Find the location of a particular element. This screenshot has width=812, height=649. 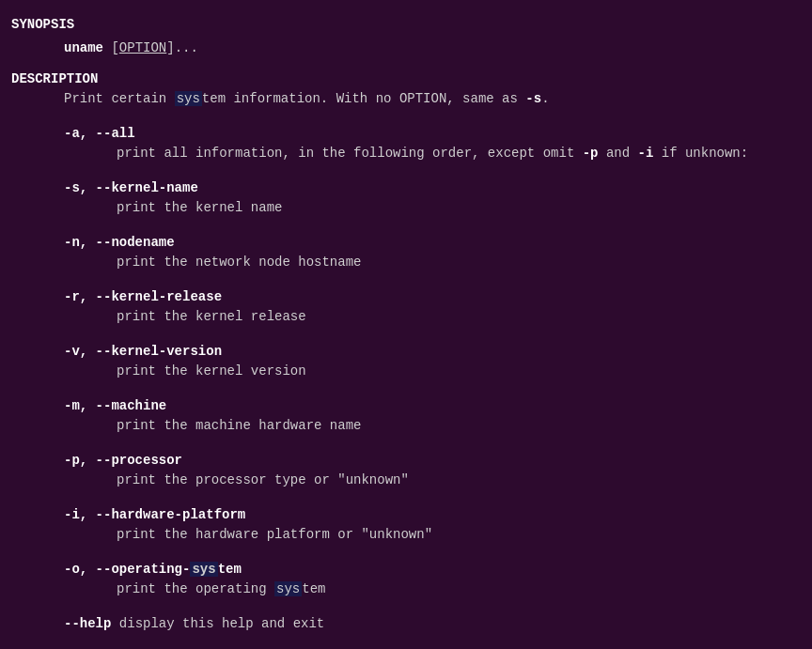

flag-n-nodename: -n, --nodename is located at coordinates (119, 242).